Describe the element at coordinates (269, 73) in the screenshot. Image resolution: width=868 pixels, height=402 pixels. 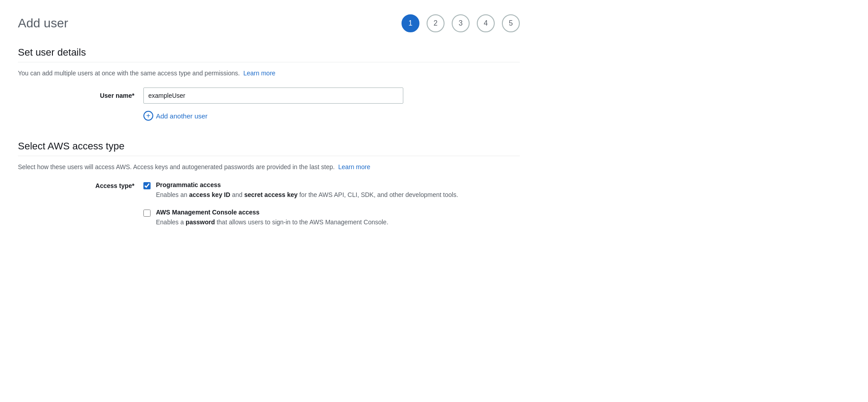
I see `set-user-details-description: You can add multiple users at once with …` at that location.